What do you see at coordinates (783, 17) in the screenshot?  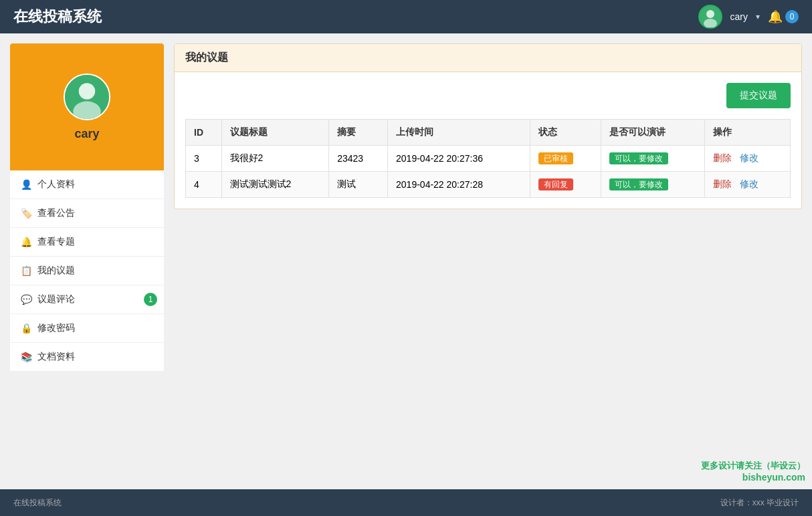 I see `bell-container: 🔔 0` at bounding box center [783, 17].